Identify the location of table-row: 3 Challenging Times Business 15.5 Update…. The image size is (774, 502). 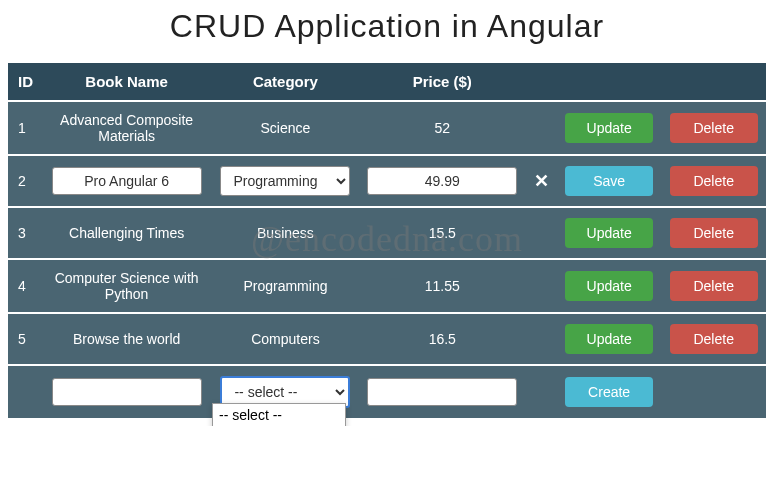
(387, 233).